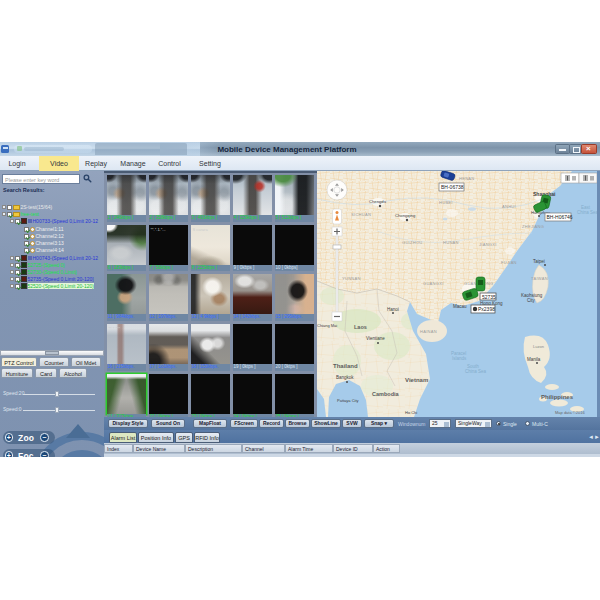  I want to click on svg-text: Px2398, so click(486, 309).